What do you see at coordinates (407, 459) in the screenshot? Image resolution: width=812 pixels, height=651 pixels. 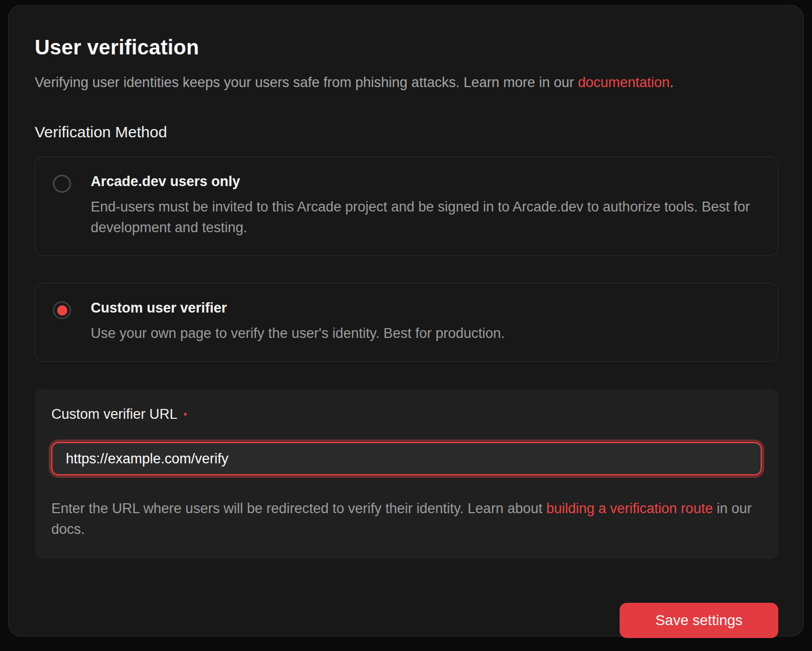 I see `custom-verifier-url-input` at bounding box center [407, 459].